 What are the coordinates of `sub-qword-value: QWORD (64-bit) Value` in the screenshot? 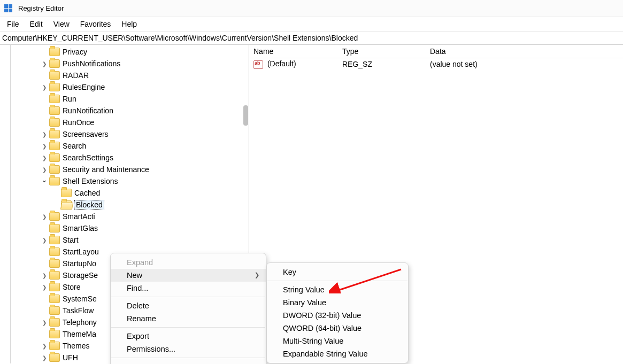 It's located at (337, 328).